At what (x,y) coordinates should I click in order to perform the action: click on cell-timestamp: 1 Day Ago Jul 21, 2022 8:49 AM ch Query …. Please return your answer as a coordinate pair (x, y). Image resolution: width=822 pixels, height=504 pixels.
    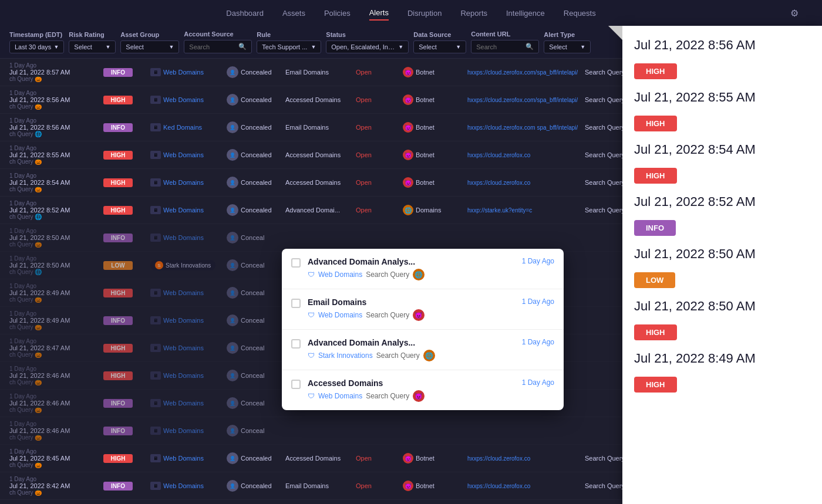
    Looking at the image, I should click on (56, 293).